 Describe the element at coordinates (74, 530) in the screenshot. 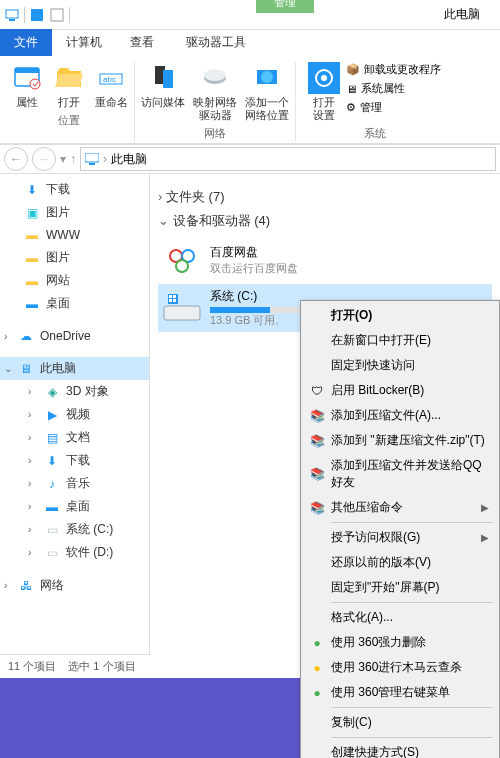

I see `sidebar-sysc: ›▭系统 (C:)` at that location.